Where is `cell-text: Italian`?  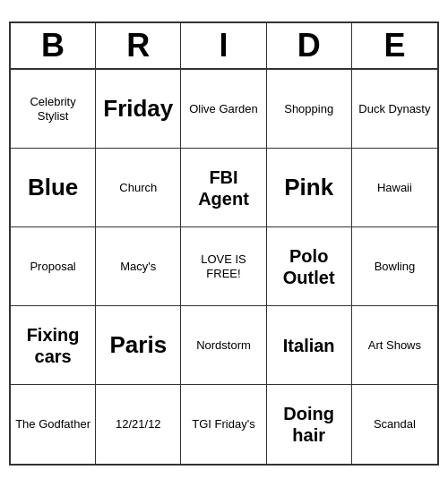
cell-text: Italian is located at coordinates (309, 346).